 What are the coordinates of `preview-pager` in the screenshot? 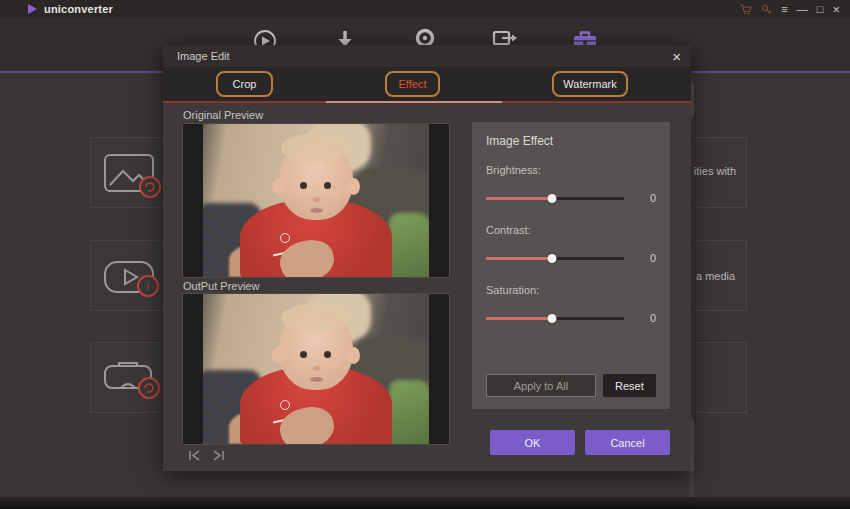 It's located at (206, 455).